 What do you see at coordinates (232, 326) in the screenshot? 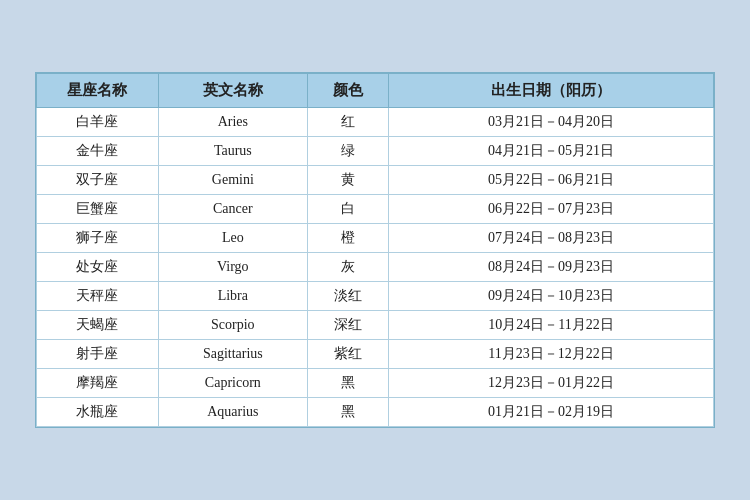
I see `cell-english: Scorpio` at bounding box center [232, 326].